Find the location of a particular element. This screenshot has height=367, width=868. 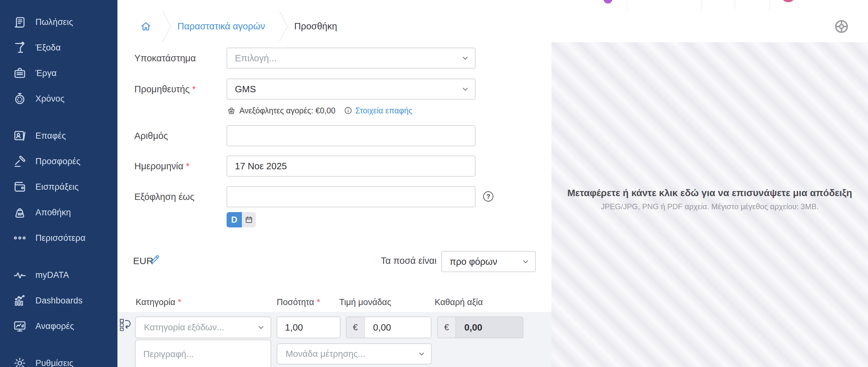

quantity-input is located at coordinates (309, 327).